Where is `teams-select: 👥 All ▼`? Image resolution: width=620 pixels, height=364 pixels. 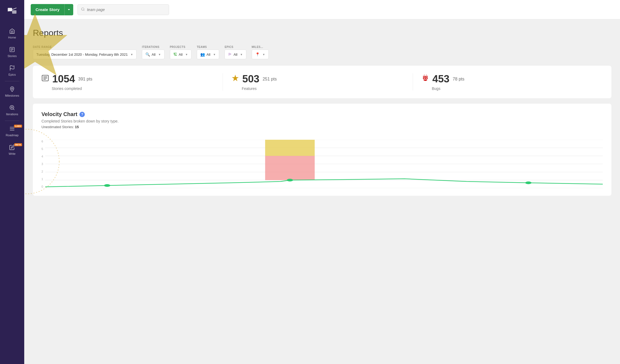 teams-select: 👥 All ▼ is located at coordinates (208, 54).